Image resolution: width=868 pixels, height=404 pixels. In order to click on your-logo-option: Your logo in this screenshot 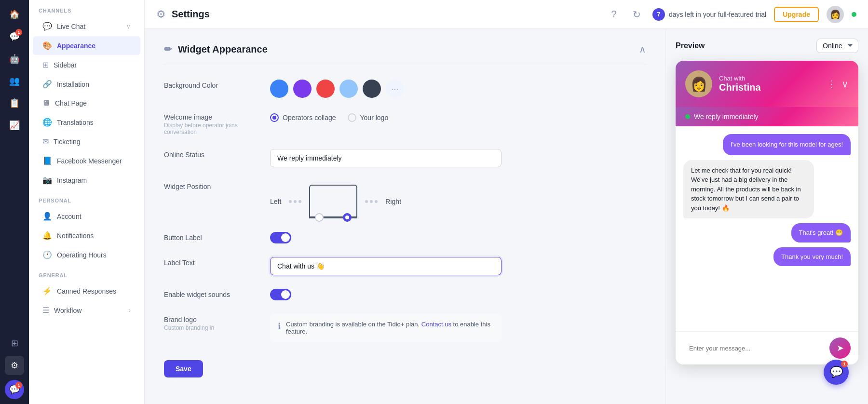, I will do `click(368, 118)`.